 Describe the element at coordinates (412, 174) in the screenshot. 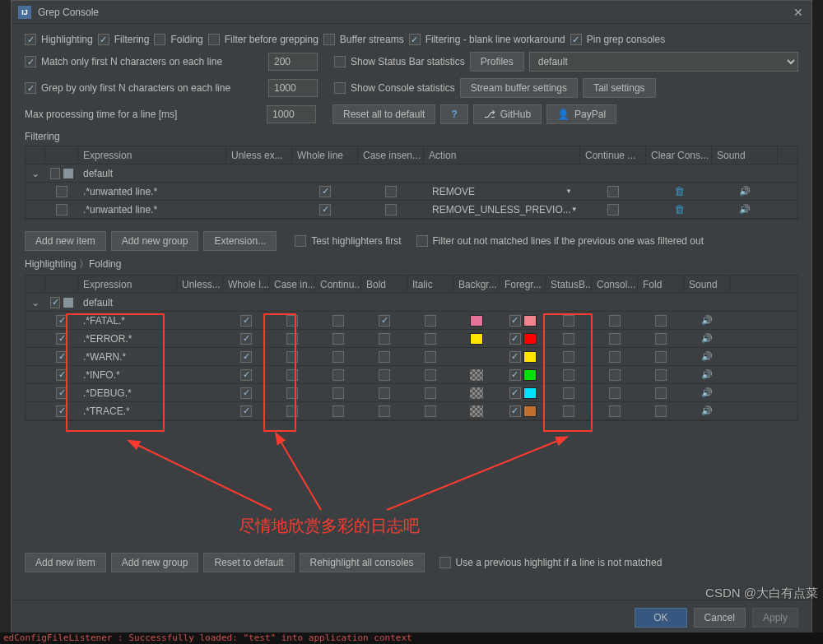

I see `filtering-group-row: ⌄ default` at that location.